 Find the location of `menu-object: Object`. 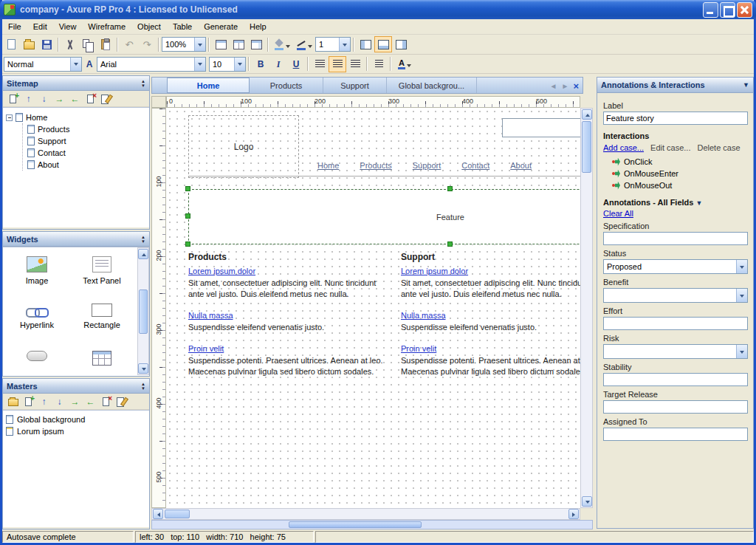

menu-object: Object is located at coordinates (149, 27).